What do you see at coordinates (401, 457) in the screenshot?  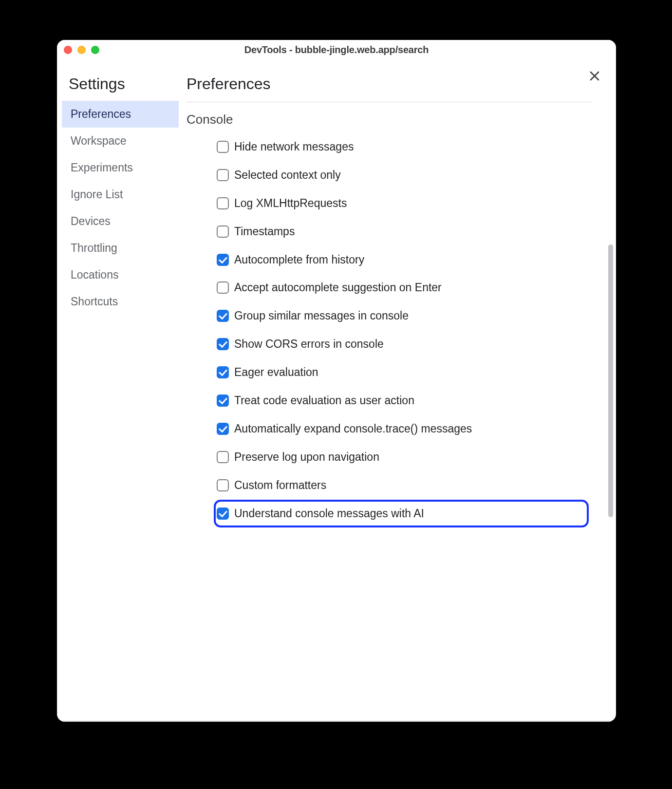 I see `preference-row: Preserve log upon navigation` at bounding box center [401, 457].